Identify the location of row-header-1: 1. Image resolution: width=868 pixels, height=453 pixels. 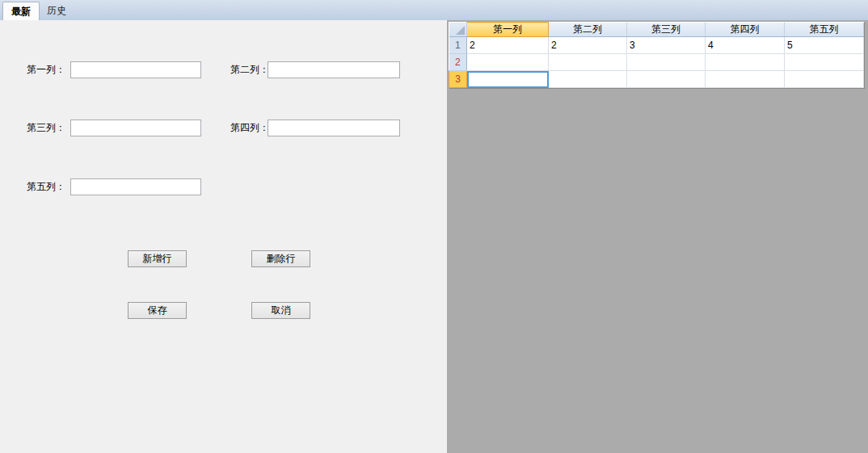
(458, 45).